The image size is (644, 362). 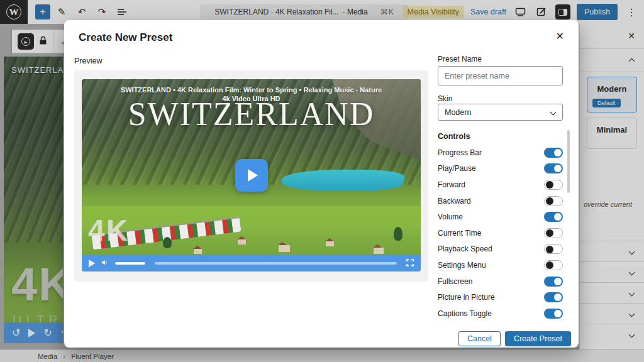 What do you see at coordinates (501, 314) in the screenshot?
I see `control-row-captions-toggle: Captions Toggle` at bounding box center [501, 314].